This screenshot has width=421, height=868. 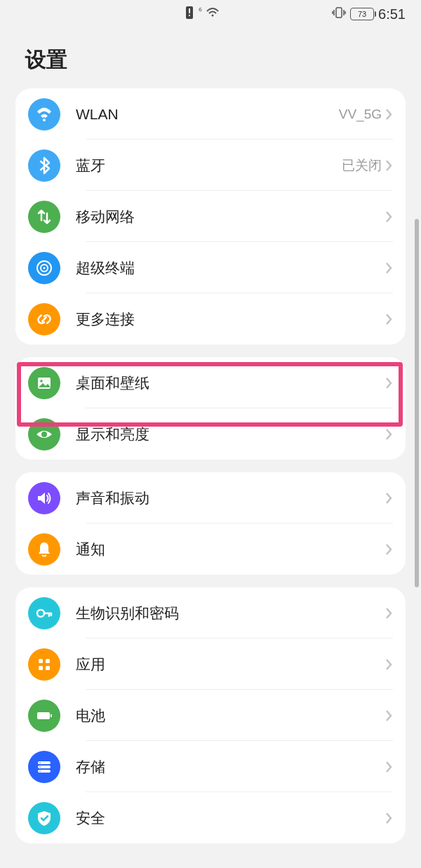 I want to click on settings-row-wallpaper: 桌面和壁纸, so click(x=210, y=383).